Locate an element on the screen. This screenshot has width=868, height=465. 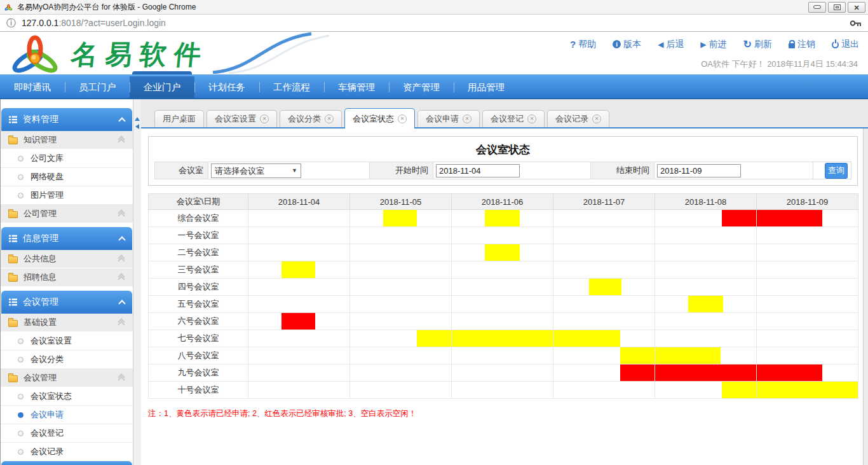
sidebar-group: 会议管理 is located at coordinates (67, 302).